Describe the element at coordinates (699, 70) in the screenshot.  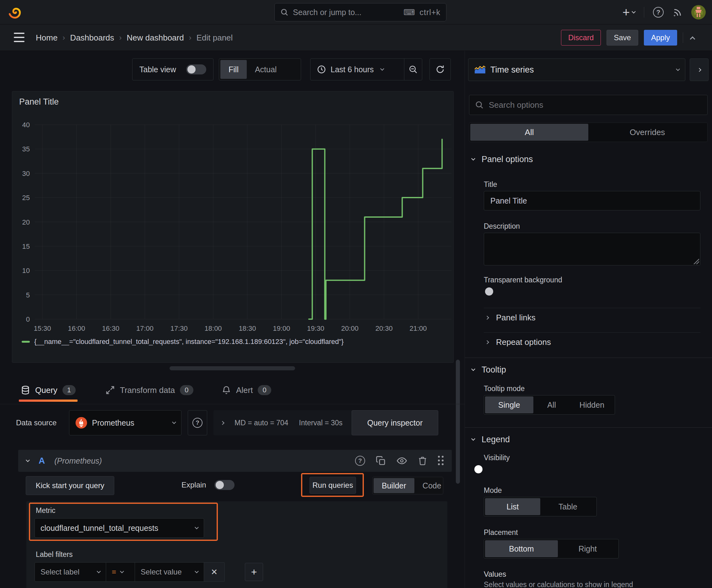
I see `expand-viz-list-button` at that location.